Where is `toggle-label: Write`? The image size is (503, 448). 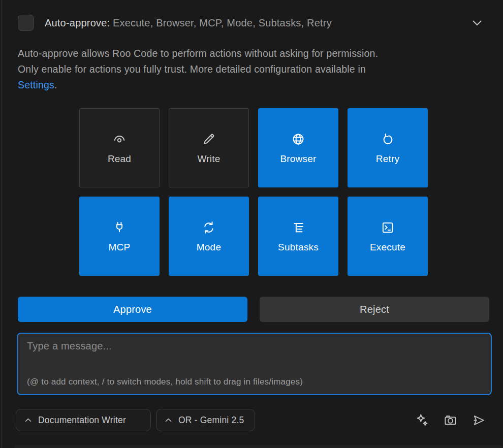 toggle-label: Write is located at coordinates (209, 159).